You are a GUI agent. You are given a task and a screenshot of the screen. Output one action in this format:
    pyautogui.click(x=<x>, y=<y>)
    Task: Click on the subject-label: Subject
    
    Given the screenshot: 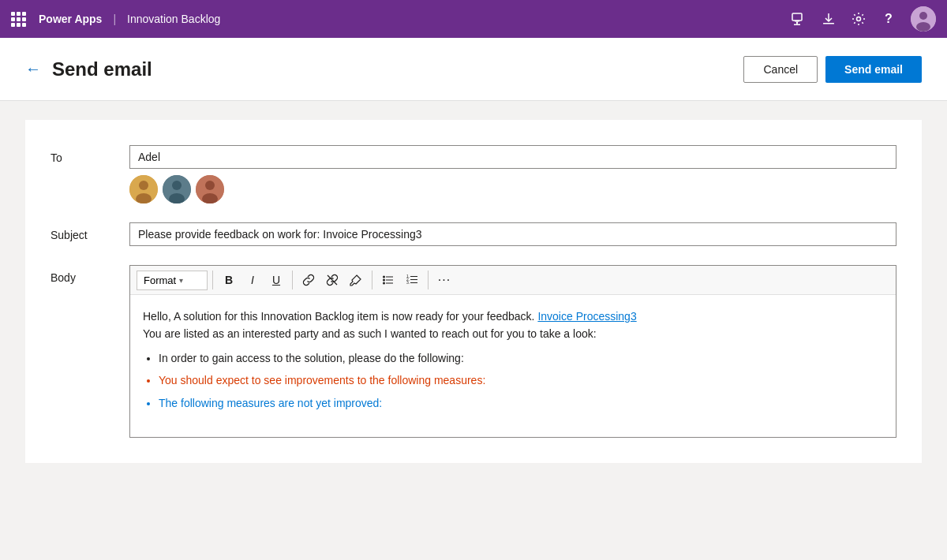 What is the action you would take?
    pyautogui.click(x=90, y=232)
    